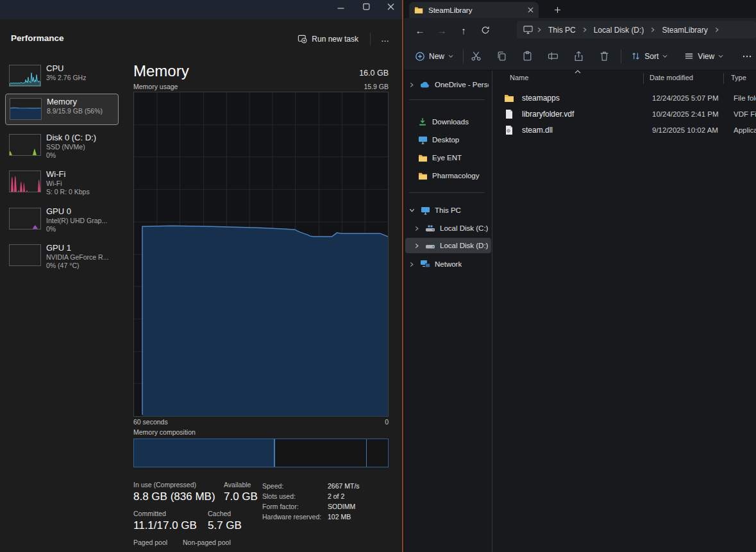 The height and width of the screenshot is (552, 756). I want to click on sidebar-item-cpu: CPU 3% 2.76 GHz, so click(62, 77).